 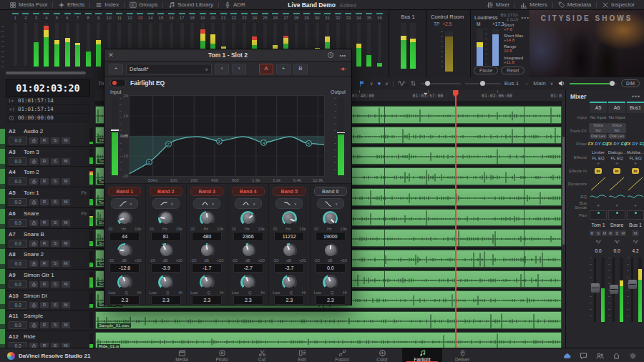 What do you see at coordinates (125, 192) in the screenshot?
I see `band-enable-button: Band 1` at bounding box center [125, 192].